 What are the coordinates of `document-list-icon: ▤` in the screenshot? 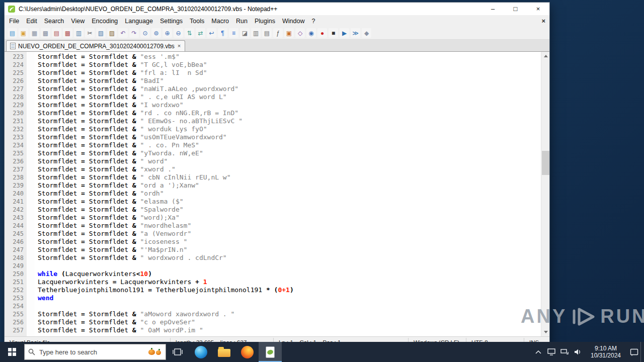 It's located at (267, 33).